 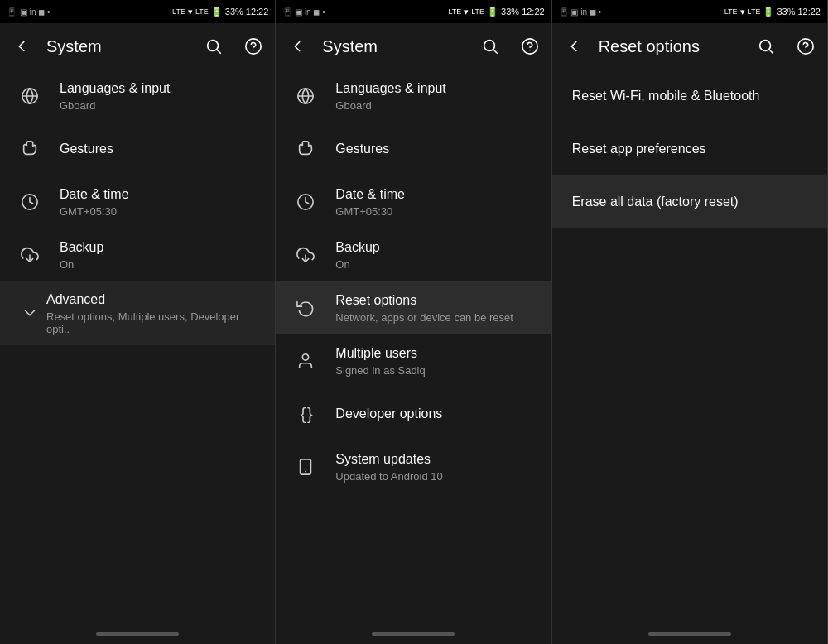 I want to click on item-subtitle-languages-2: Gboard, so click(x=436, y=106).